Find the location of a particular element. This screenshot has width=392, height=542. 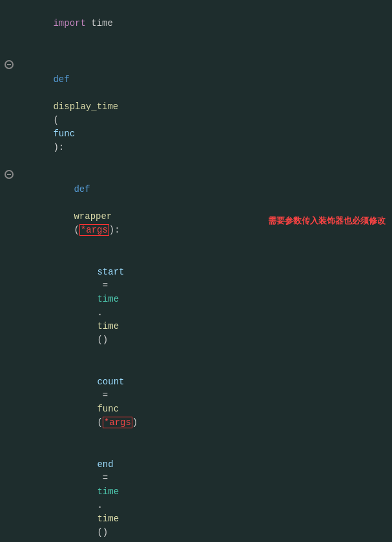

code-wrapper: def wrapper (*args): is located at coordinates (205, 210).